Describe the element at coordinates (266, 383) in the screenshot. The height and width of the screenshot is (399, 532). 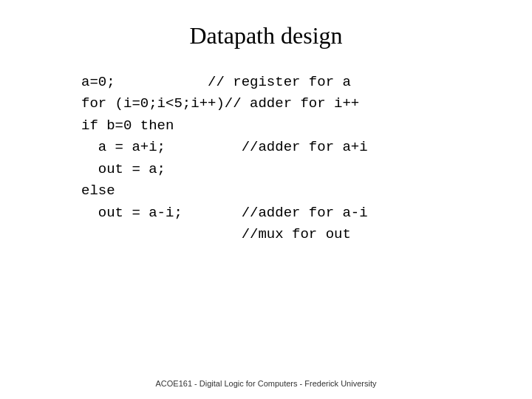
I see `footer: ACOE161 - Digital Logic for Computers - …` at that location.